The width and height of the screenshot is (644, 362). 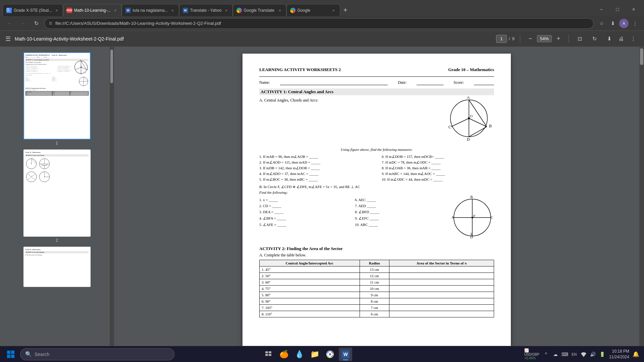 What do you see at coordinates (377, 289) in the screenshot?
I see `table-row: 4. 75° 10 cm` at bounding box center [377, 289].